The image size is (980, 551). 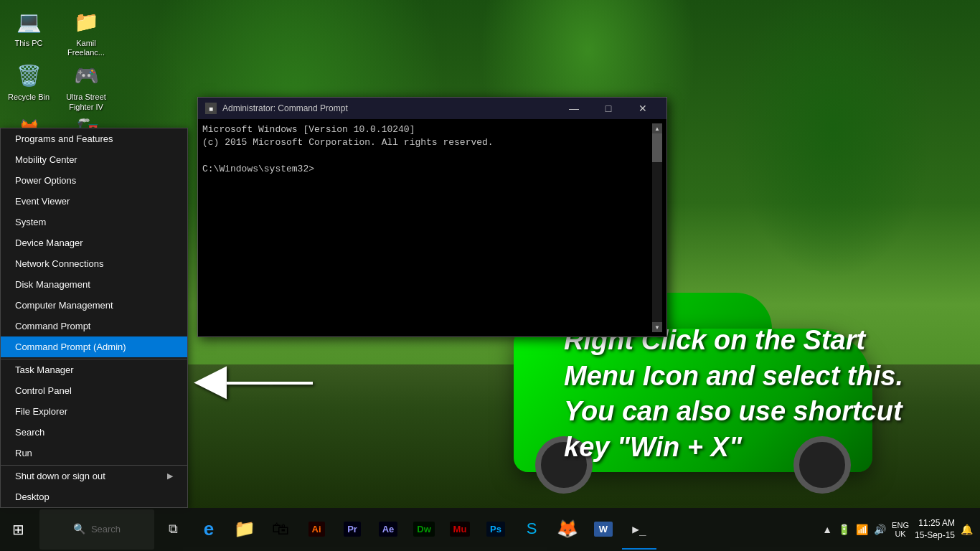 What do you see at coordinates (428, 169) in the screenshot?
I see `cmd-line4: C:\Windows\system32>` at bounding box center [428, 169].